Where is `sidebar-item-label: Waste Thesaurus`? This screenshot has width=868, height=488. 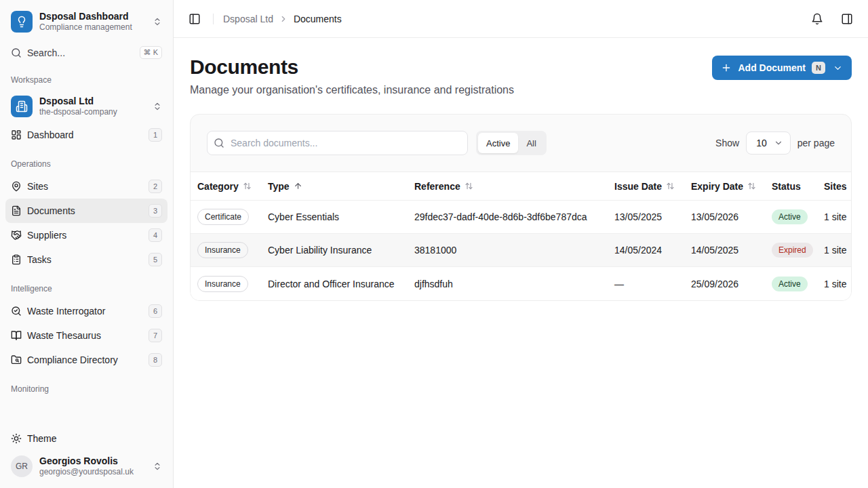 sidebar-item-label: Waste Thesaurus is located at coordinates (85, 336).